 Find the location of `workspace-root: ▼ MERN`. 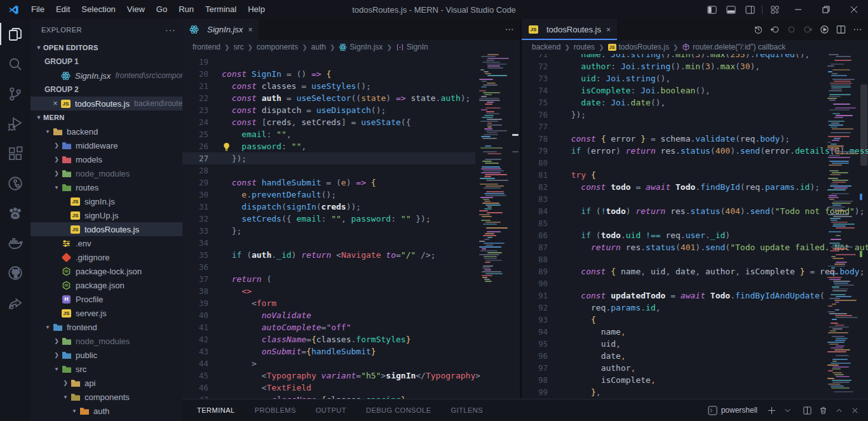

workspace-root: ▼ MERN is located at coordinates (107, 117).